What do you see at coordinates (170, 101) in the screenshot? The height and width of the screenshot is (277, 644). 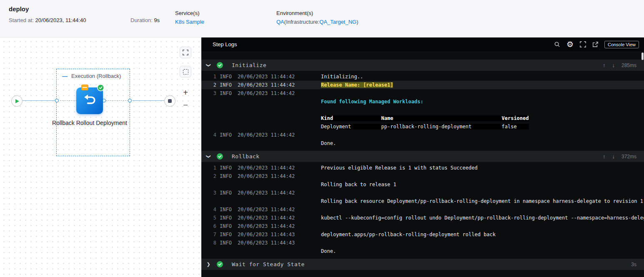 I see `pipeline-end-node` at bounding box center [170, 101].